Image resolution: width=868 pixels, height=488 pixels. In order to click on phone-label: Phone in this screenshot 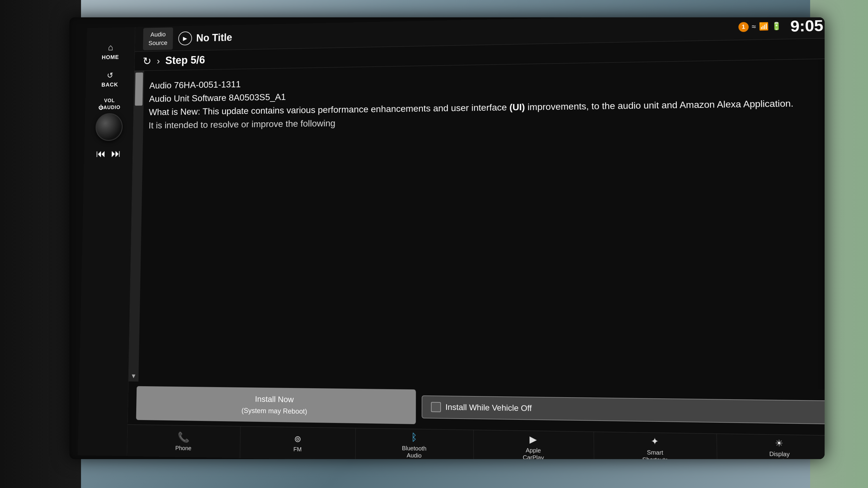, I will do `click(183, 448)`.